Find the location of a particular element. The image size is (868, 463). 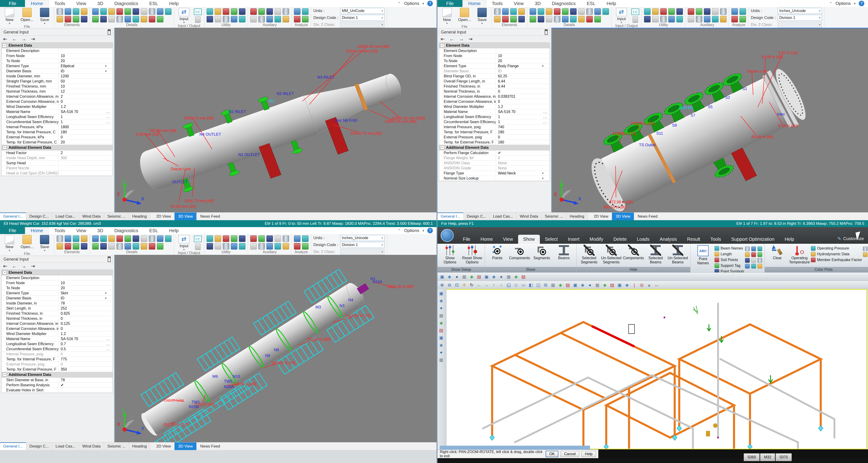

design-code-select: Division 1▾ is located at coordinates (363, 18).